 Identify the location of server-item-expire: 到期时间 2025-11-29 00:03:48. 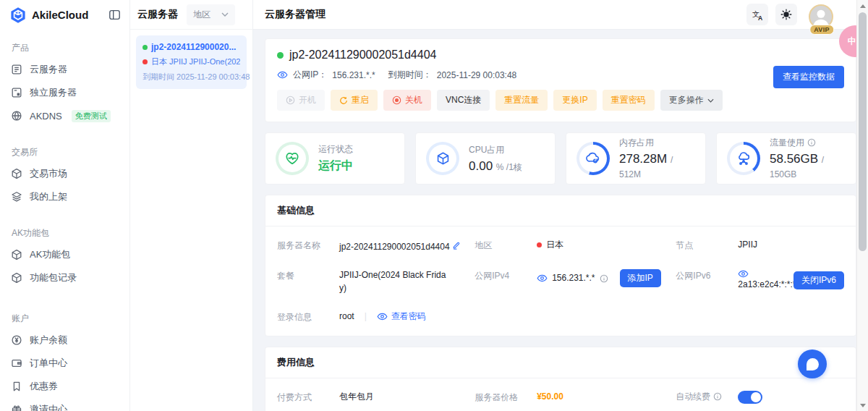
(191, 77).